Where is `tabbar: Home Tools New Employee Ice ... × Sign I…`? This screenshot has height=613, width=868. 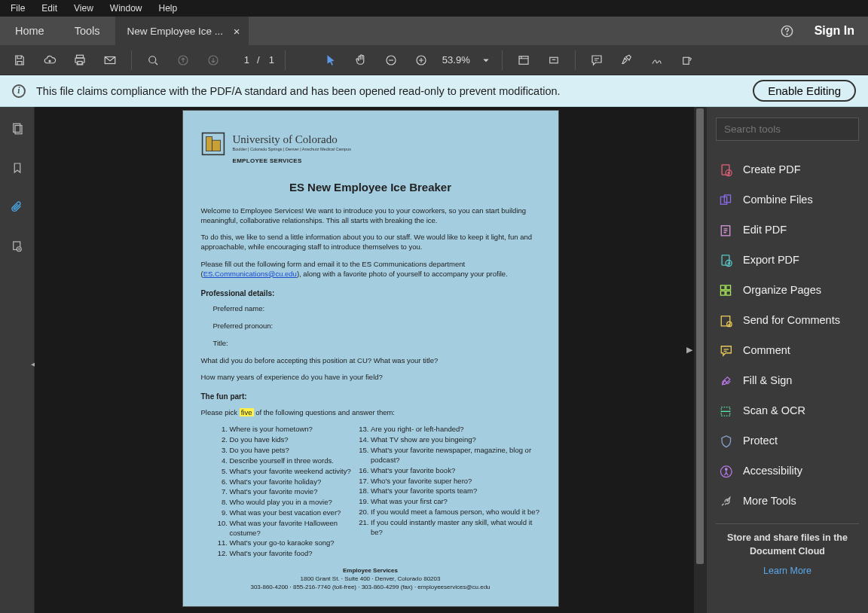
tabbar: Home Tools New Employee Ice ... × Sign I… is located at coordinates (434, 31).